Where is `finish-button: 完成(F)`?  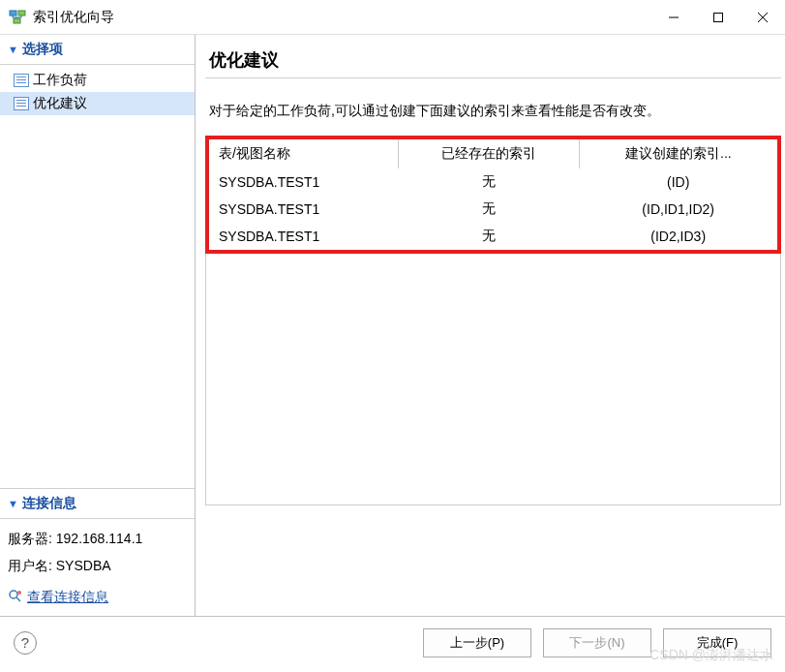
finish-button: 完成(F) is located at coordinates (717, 643).